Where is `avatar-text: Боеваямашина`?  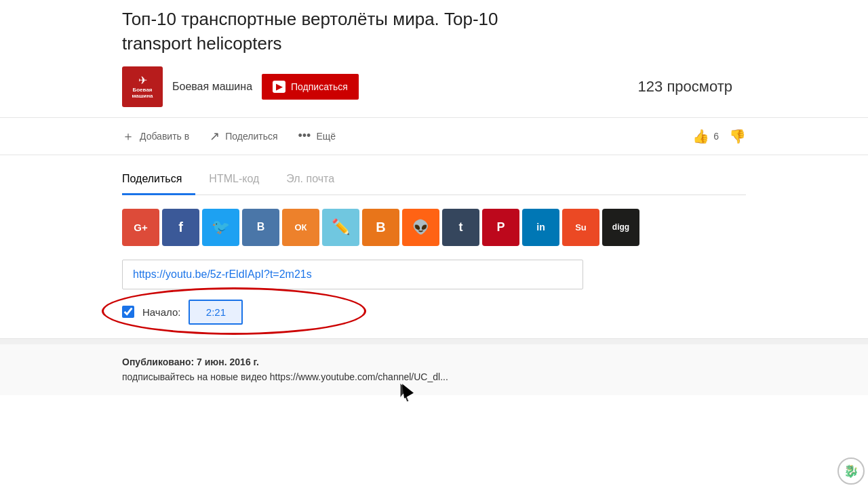
avatar-text: Боеваямашина is located at coordinates (142, 94).